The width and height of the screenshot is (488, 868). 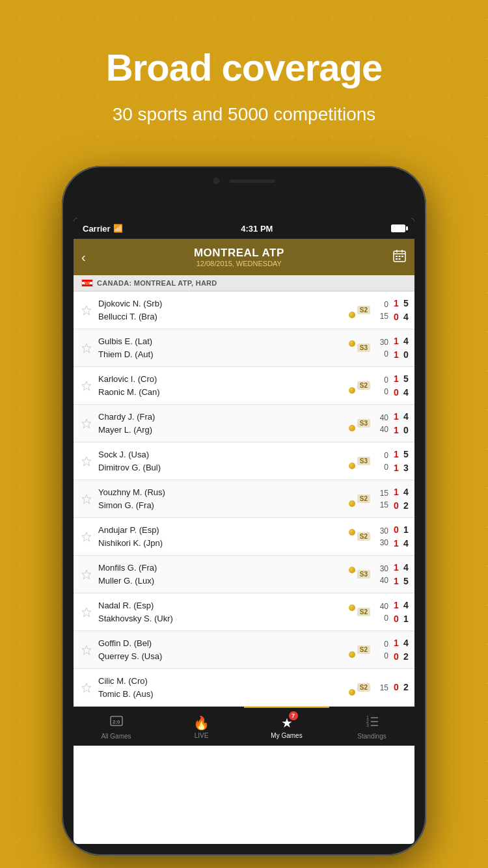 I want to click on game-score-p2: 30, so click(x=384, y=543).